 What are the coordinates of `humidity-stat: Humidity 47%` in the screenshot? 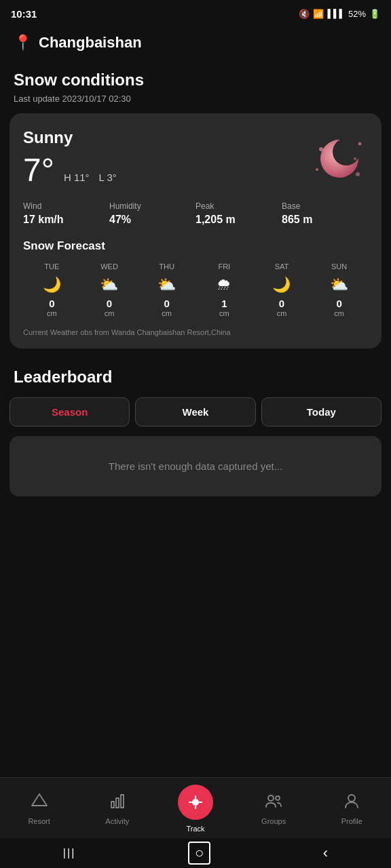 It's located at (152, 214).